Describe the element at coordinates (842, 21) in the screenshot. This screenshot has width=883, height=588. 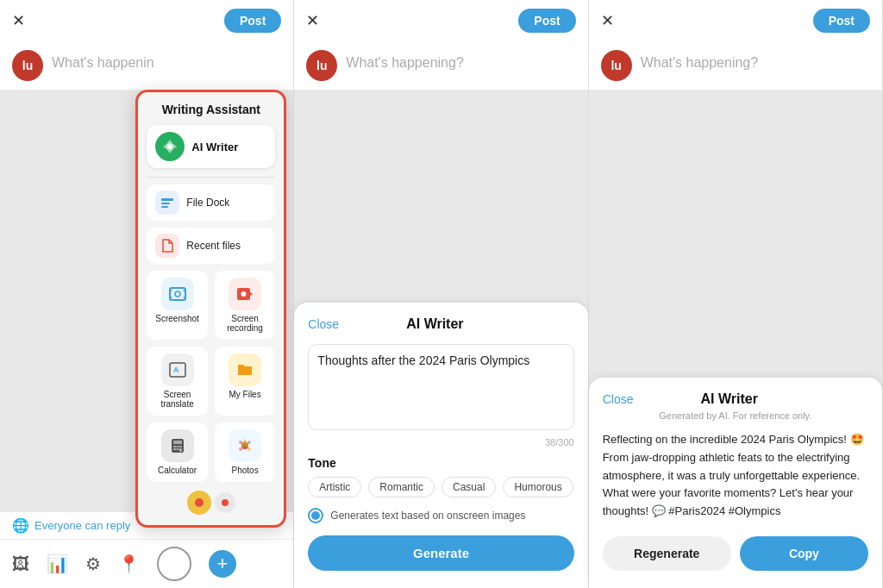
I see `post-button-3: Post` at that location.